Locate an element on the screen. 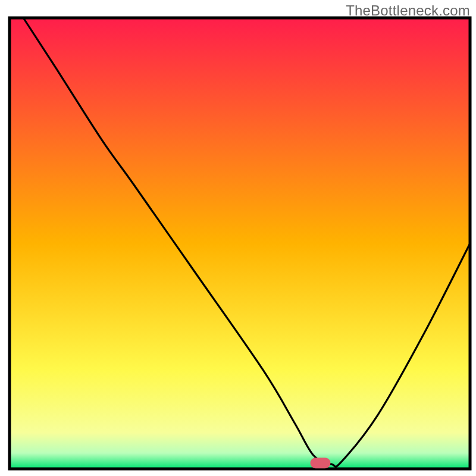 The width and height of the screenshot is (476, 476). result-marker is located at coordinates (320, 463).